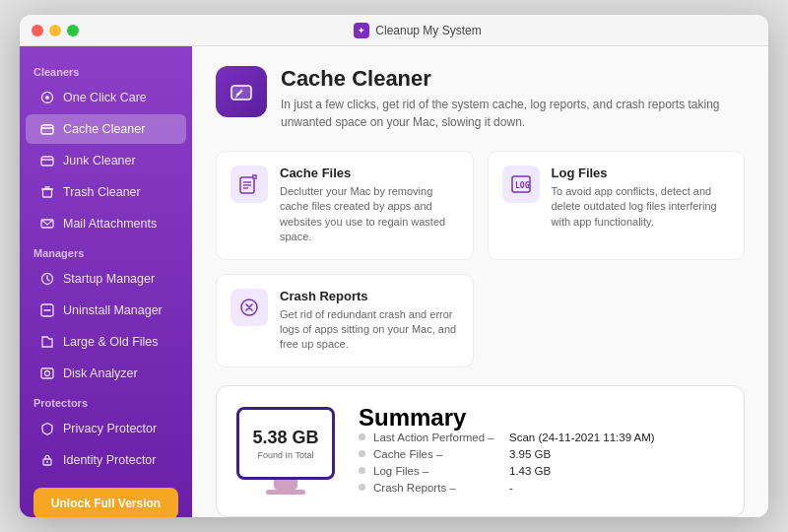 The width and height of the screenshot is (788, 532). I want to click on feature-title: Crash Reports, so click(369, 296).